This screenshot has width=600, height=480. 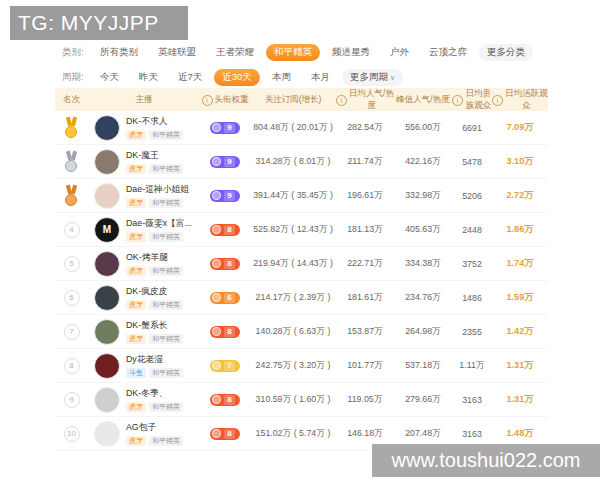 What do you see at coordinates (372, 100) in the screenshot?
I see `column-header-label: 日均人气/热度` at bounding box center [372, 100].